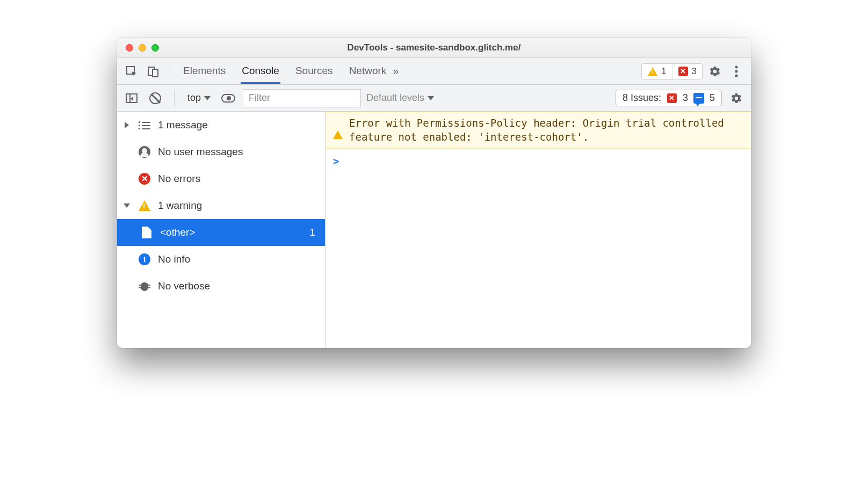 The image size is (868, 480). What do you see at coordinates (138, 48) in the screenshot?
I see `traffic-lights` at bounding box center [138, 48].